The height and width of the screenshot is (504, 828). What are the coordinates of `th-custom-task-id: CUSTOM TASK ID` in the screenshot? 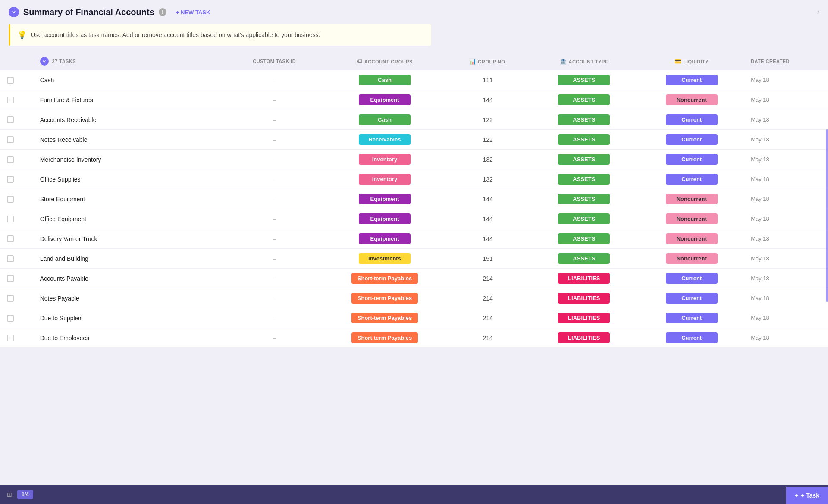 It's located at (274, 61).